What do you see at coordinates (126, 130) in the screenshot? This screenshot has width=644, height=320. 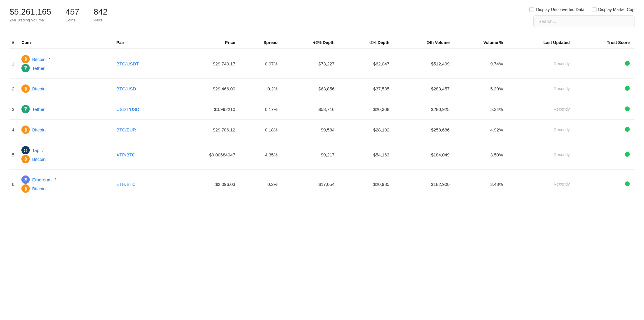 I see `pair-link: BTC/EUR` at bounding box center [126, 130].